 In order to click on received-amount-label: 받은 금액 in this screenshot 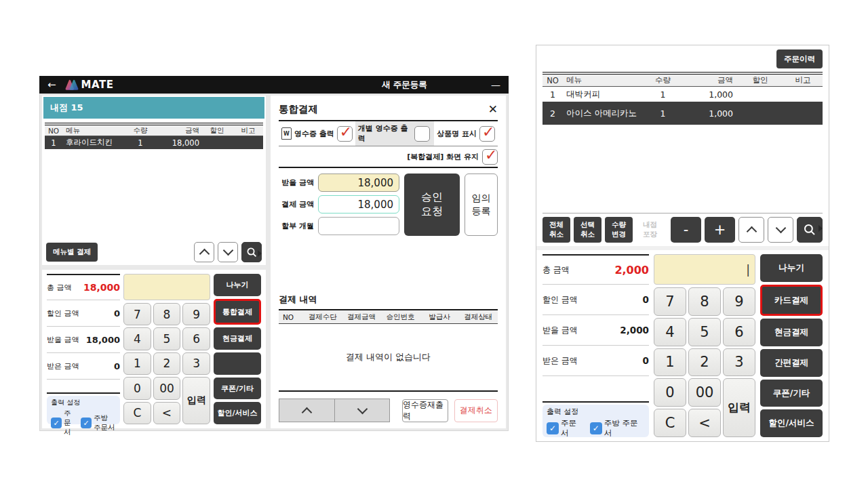, I will do `click(560, 361)`.